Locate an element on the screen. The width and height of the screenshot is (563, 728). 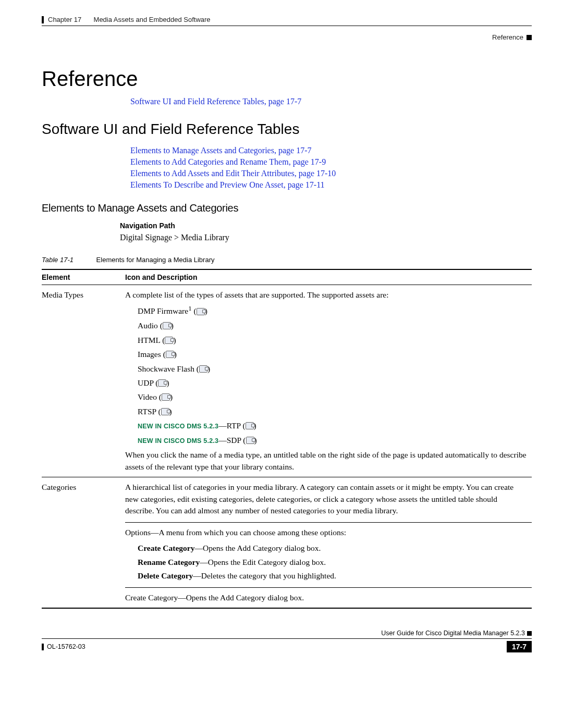
footer-square-icon is located at coordinates (530, 634).